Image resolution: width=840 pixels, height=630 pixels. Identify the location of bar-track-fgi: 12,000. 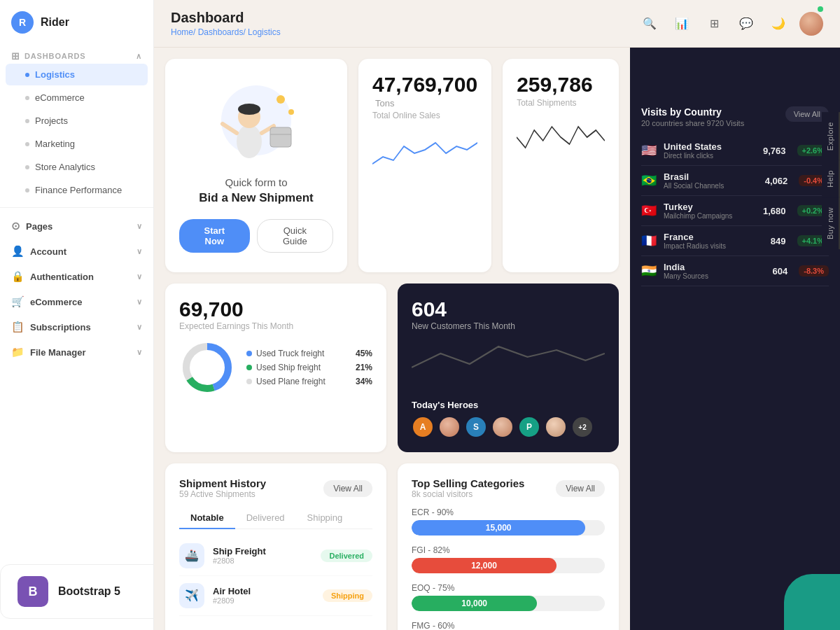
(508, 566).